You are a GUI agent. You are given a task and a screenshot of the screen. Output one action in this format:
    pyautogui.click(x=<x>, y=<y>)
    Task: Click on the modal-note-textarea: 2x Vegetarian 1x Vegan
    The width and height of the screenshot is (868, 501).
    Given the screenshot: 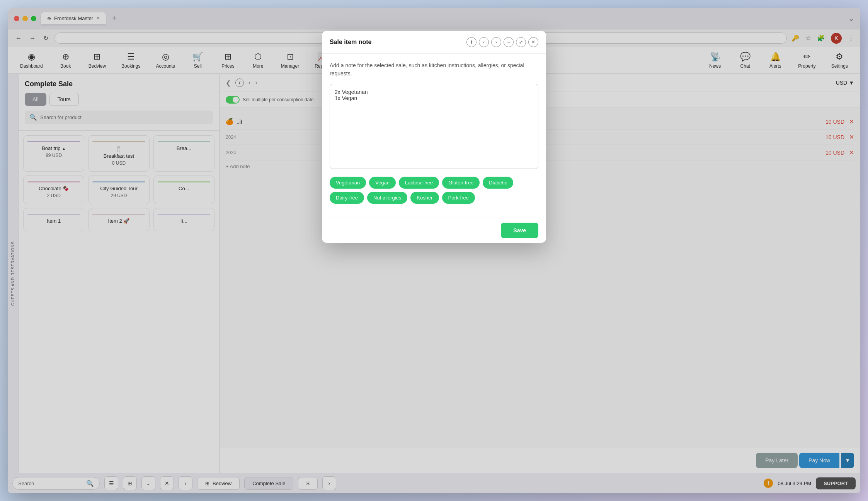 What is the action you would take?
    pyautogui.click(x=434, y=126)
    